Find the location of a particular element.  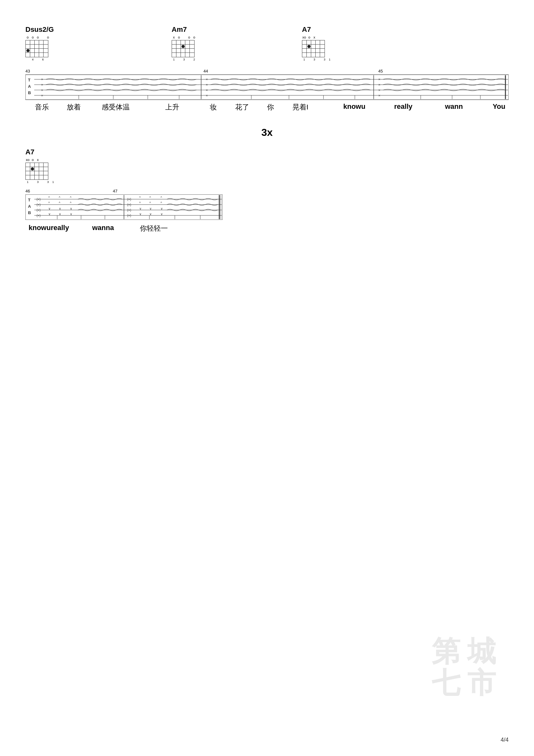

repeat-label: 3x is located at coordinates (267, 132).